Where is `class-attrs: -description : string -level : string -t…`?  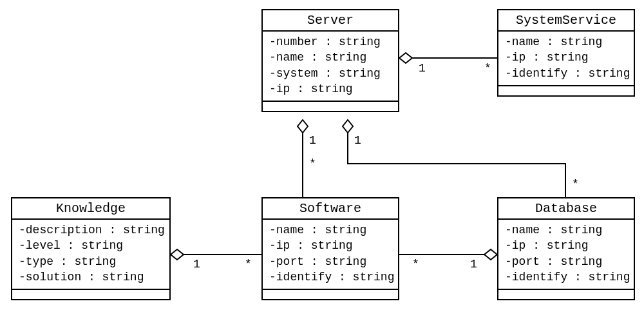
class-attrs: -description : string -level : string -t… is located at coordinates (91, 255).